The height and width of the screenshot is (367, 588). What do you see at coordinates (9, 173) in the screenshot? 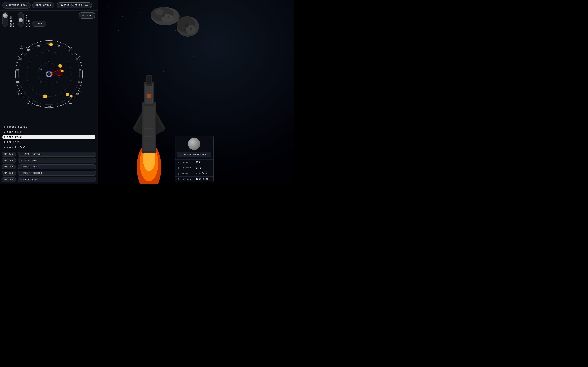
I see `unload-right-homing-button: UNLOAD` at bounding box center [9, 173].